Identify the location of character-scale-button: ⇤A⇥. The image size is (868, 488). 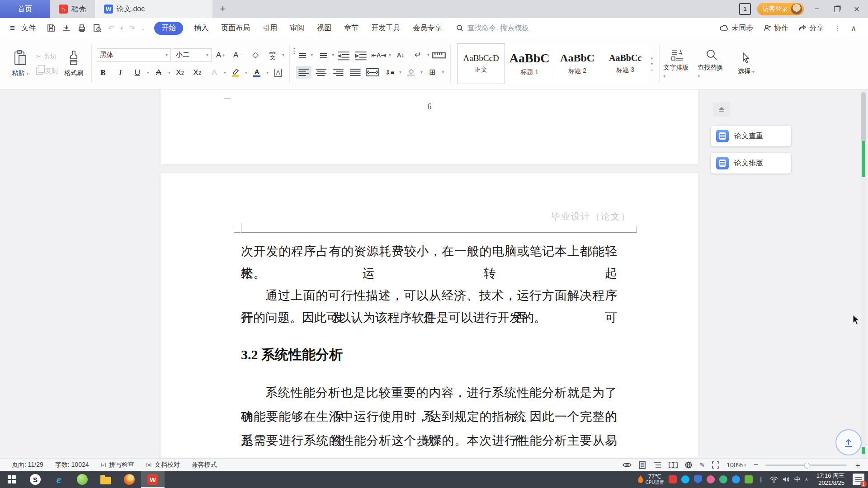
(379, 55).